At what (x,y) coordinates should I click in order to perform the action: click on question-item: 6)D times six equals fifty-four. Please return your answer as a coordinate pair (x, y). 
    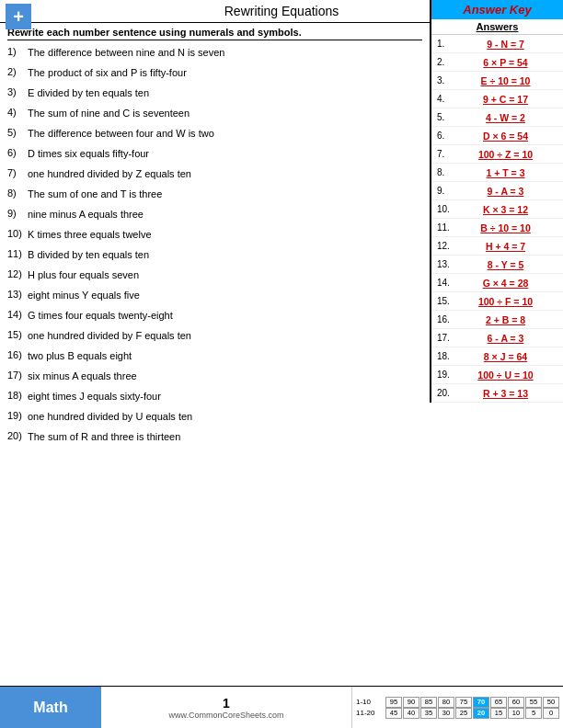
    Looking at the image, I should click on (215, 155).